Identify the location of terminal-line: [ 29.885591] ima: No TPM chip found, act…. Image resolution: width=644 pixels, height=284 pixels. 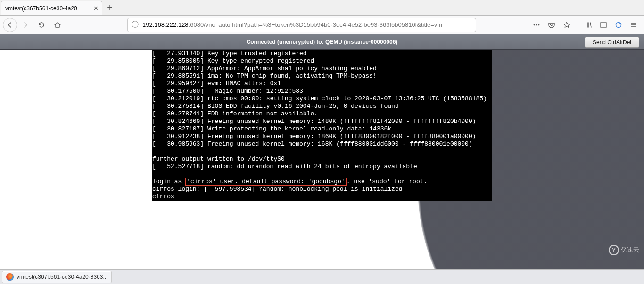
(322, 76).